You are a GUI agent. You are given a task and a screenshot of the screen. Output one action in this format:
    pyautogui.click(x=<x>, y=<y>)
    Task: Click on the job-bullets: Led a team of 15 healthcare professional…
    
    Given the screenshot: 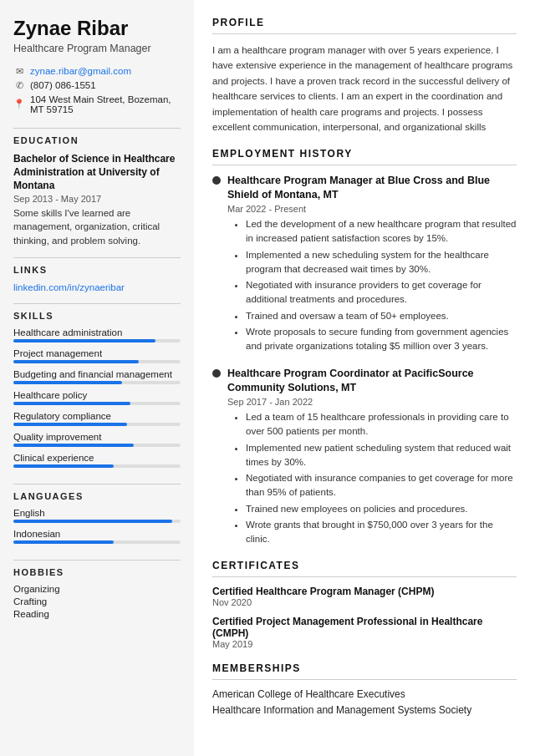 What is the action you would take?
    pyautogui.click(x=376, y=478)
    